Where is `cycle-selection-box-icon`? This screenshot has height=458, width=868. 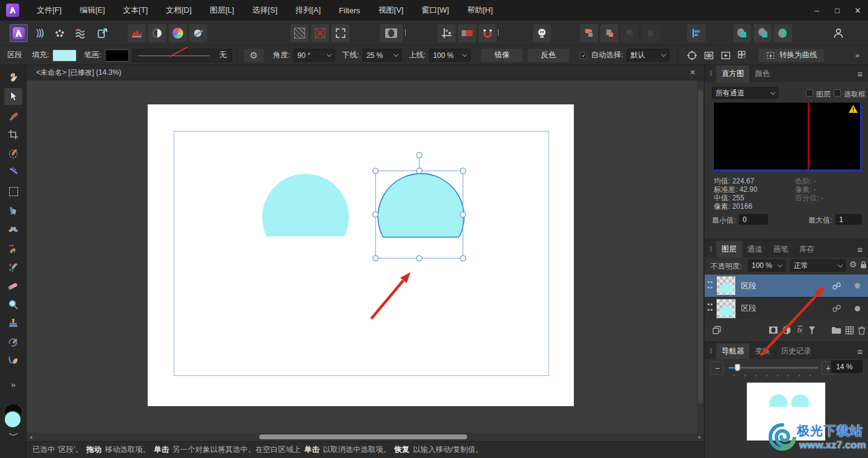 cycle-selection-box-icon is located at coordinates (692, 56).